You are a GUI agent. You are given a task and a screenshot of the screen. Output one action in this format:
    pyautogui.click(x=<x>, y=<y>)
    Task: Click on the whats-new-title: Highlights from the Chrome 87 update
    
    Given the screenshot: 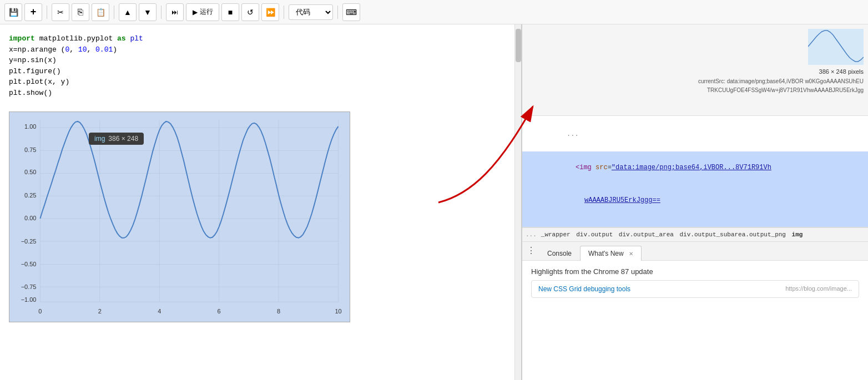 What is the action you would take?
    pyautogui.click(x=695, y=272)
    